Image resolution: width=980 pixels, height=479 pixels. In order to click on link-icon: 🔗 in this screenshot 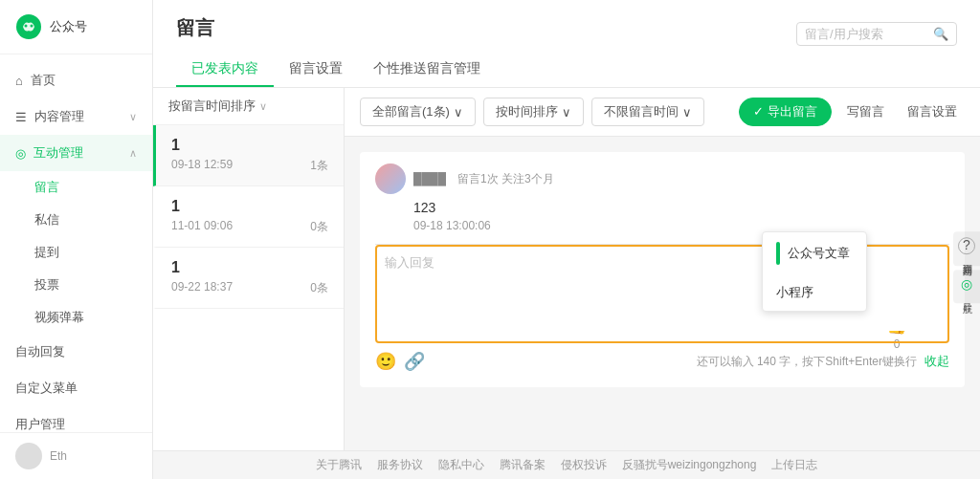, I will do `click(414, 361)`.